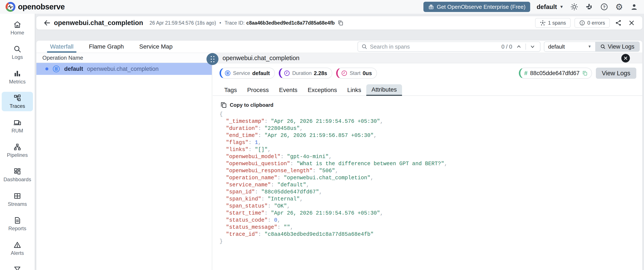 The width and height of the screenshot is (644, 270). Describe the element at coordinates (18, 220) in the screenshot. I see `report-icon` at that location.